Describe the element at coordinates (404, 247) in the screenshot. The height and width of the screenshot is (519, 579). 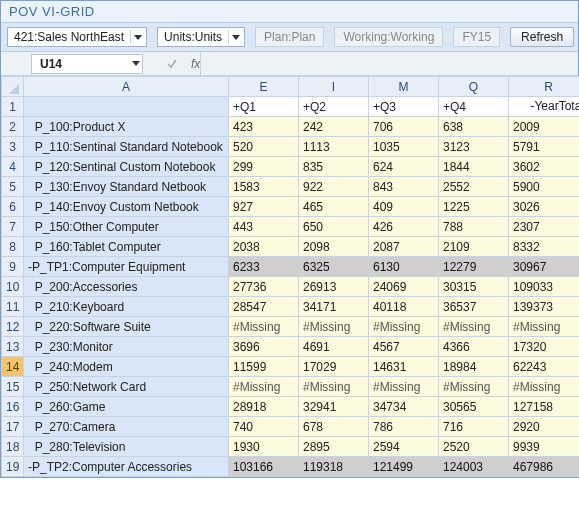
I see `data-cell: 2087` at that location.